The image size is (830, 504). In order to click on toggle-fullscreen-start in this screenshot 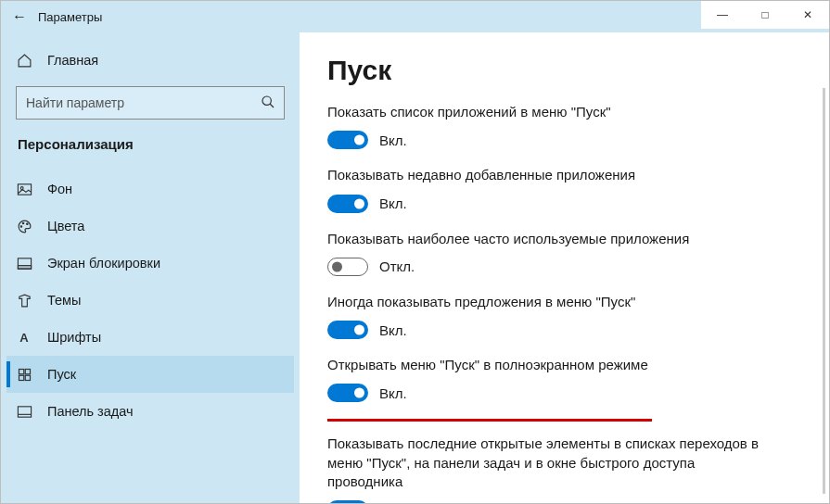, I will do `click(348, 393)`.